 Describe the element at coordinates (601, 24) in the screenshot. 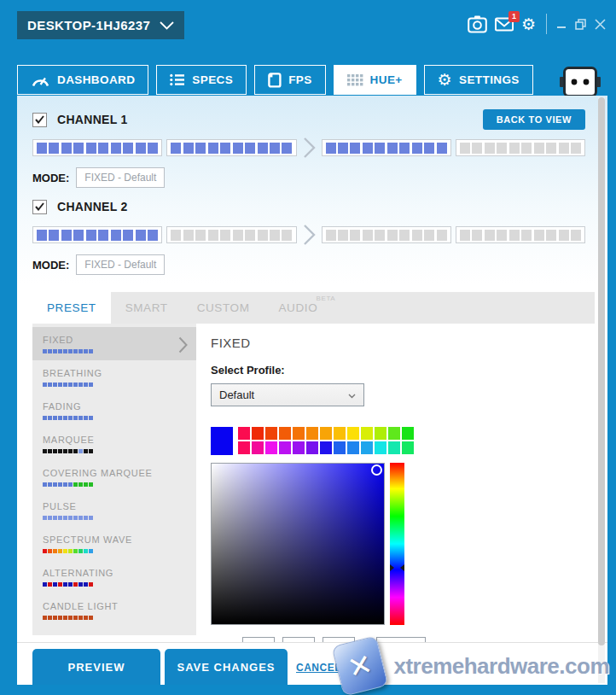

I see `close-button` at that location.